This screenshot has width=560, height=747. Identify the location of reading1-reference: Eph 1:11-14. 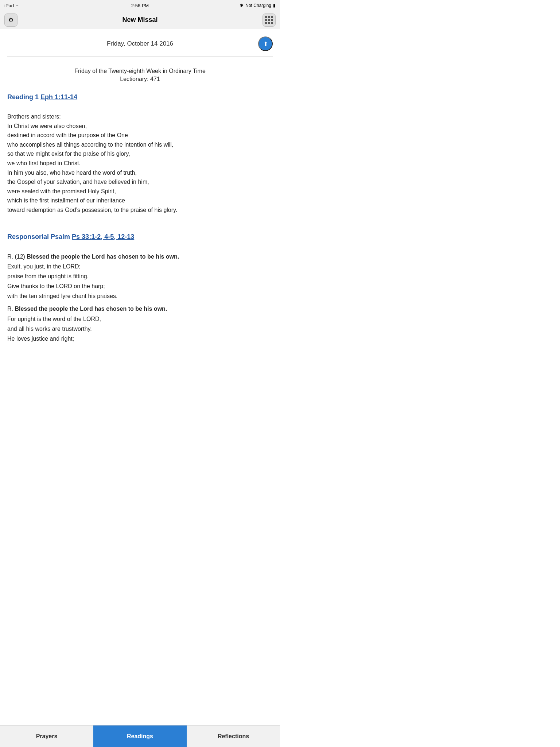
(59, 97).